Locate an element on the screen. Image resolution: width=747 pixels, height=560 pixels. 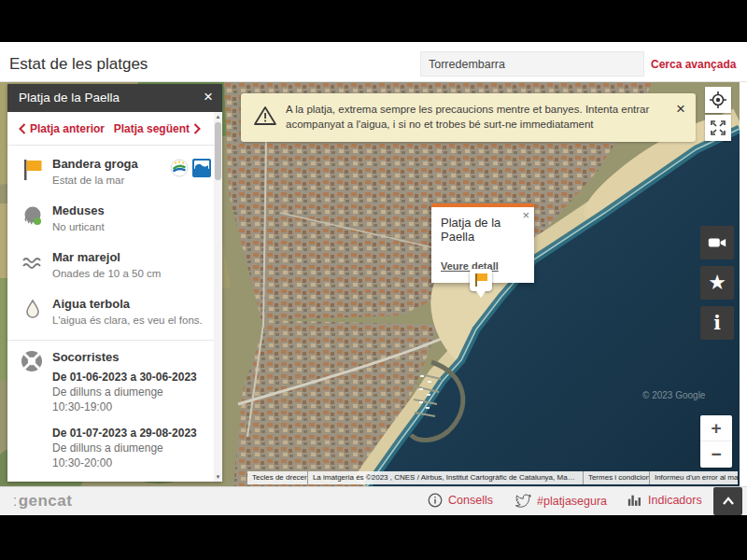
webcam-button is located at coordinates (717, 243).